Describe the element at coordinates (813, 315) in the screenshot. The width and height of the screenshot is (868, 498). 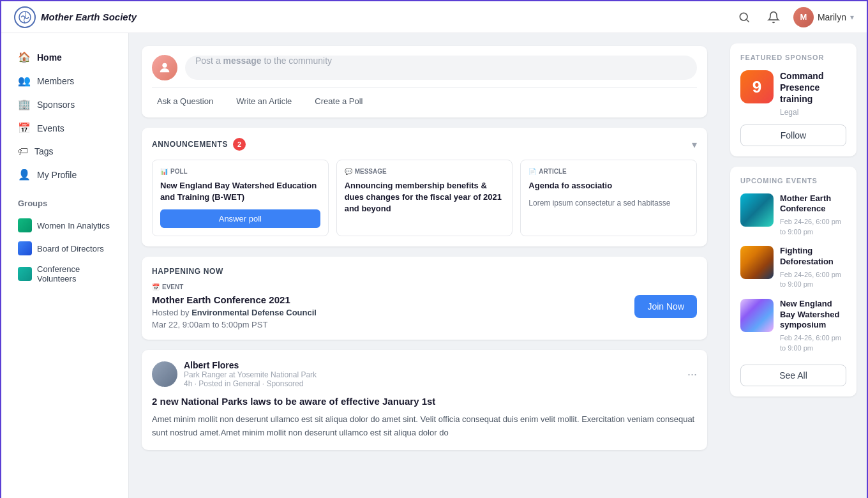
I see `event-item-name: New England Bay Watershed symposium` at that location.